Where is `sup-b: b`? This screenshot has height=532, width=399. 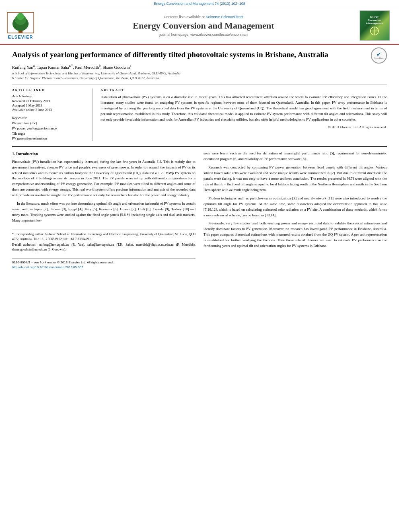 sup-b: b is located at coordinates (100, 66).